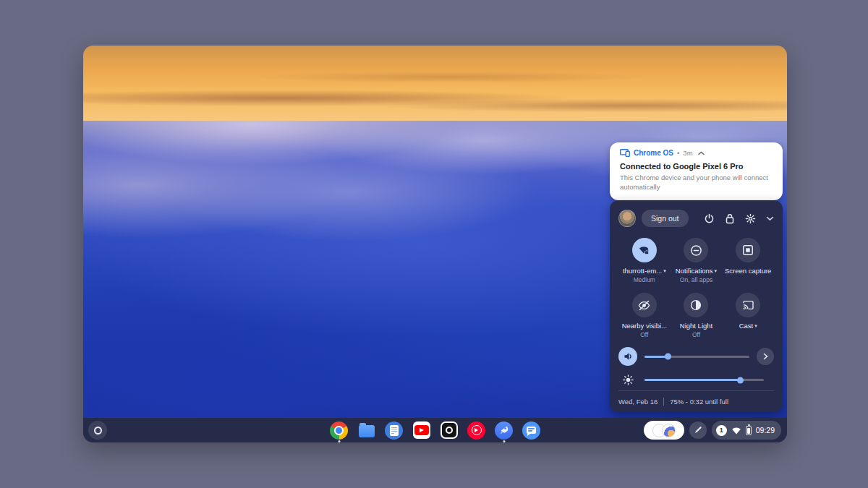  What do you see at coordinates (664, 430) in the screenshot?
I see `tote-holding-space` at bounding box center [664, 430].